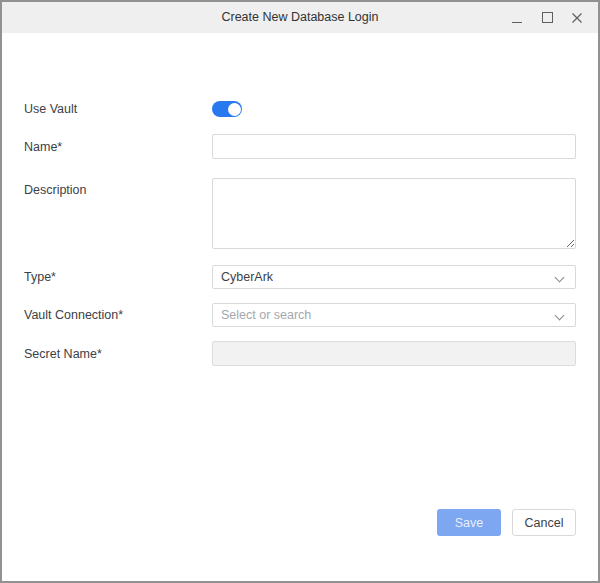  Describe the element at coordinates (394, 277) in the screenshot. I see `type-control: CyberArk` at that location.